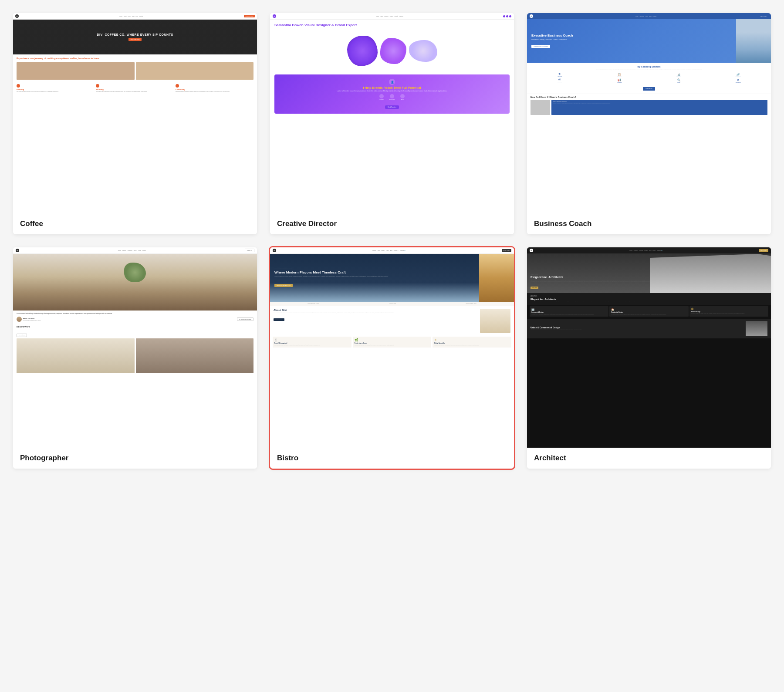 The width and height of the screenshot is (784, 692). Describe the element at coordinates (655, 17) in the screenshot. I see `coach-nav-link: Contact` at that location.